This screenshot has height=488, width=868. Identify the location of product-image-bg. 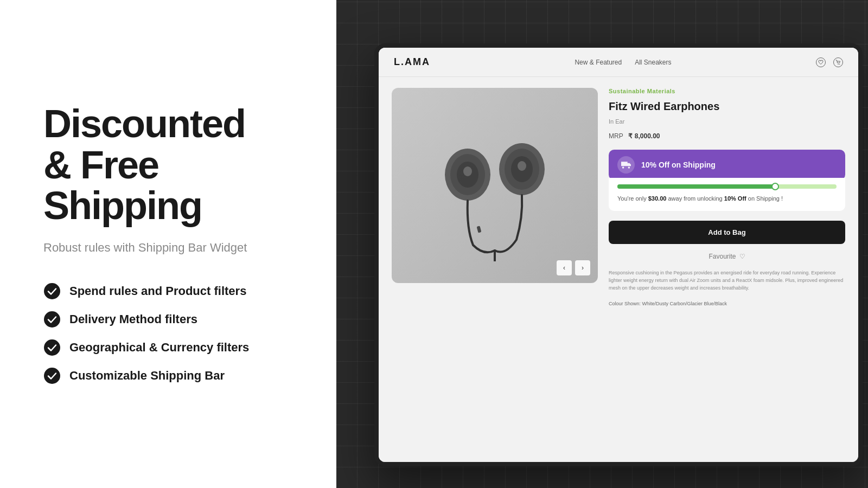
(495, 185).